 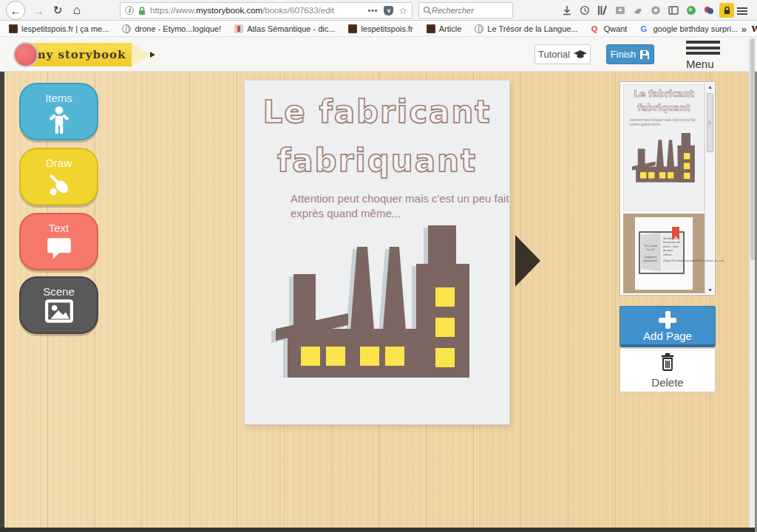 What do you see at coordinates (668, 320) in the screenshot?
I see `plus-icon` at bounding box center [668, 320].